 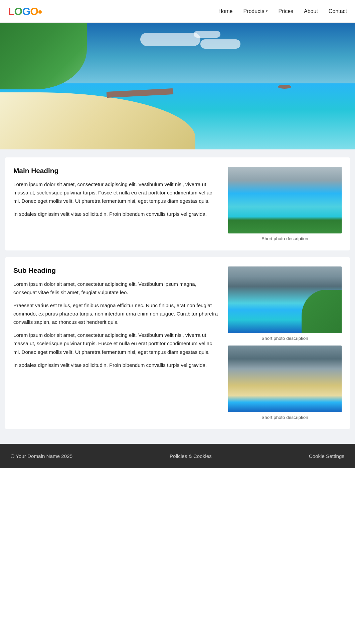 What do you see at coordinates (116, 214) in the screenshot?
I see `section-1-para-2: In sodales dignissim velit vitae sollici…` at bounding box center [116, 214].